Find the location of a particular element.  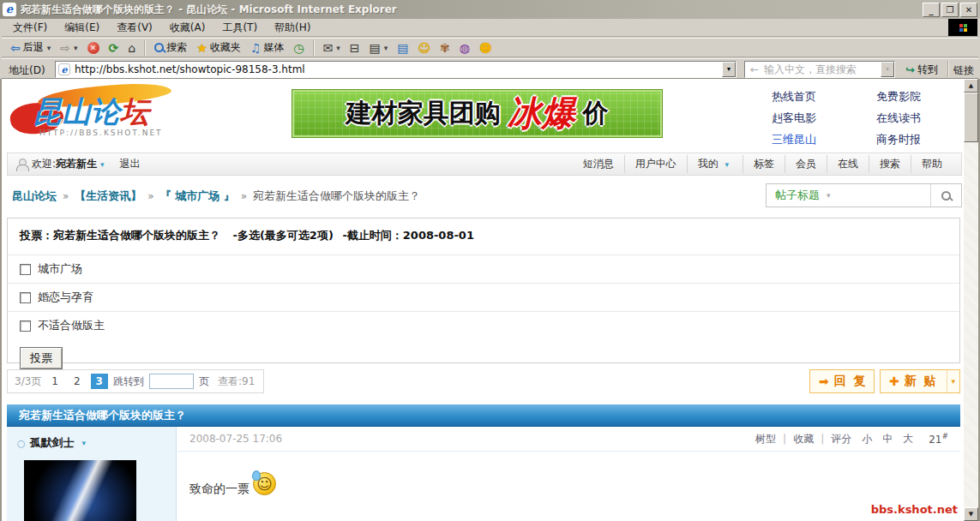

crumb-board: 『 城市广场 』 is located at coordinates (197, 196).